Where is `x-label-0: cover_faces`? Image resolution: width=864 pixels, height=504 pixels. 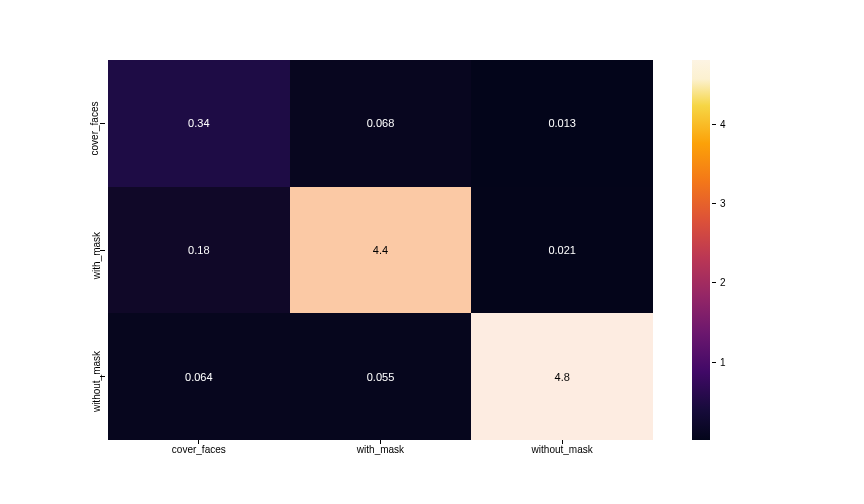
x-label-0: cover_faces is located at coordinates (199, 454).